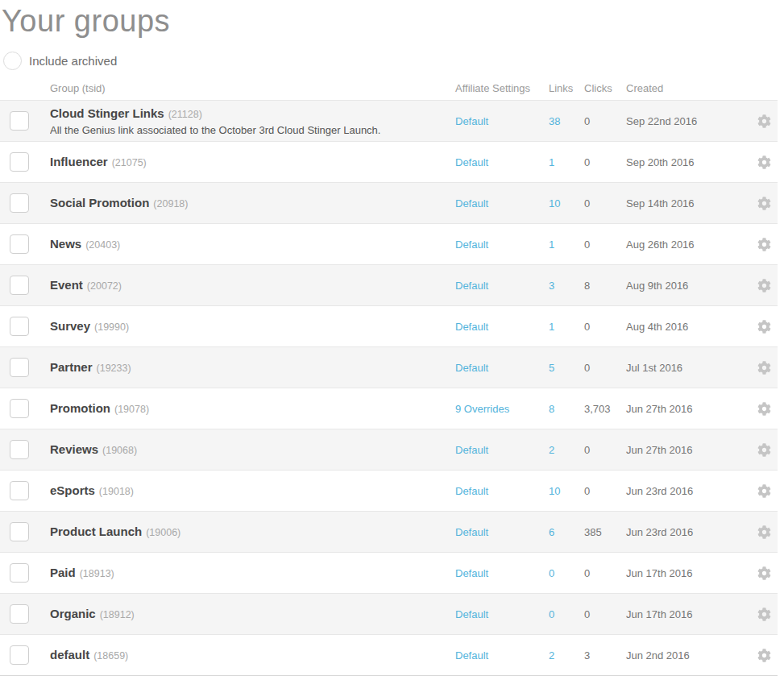  I want to click on created-date: Jul 1st 2016, so click(688, 367).